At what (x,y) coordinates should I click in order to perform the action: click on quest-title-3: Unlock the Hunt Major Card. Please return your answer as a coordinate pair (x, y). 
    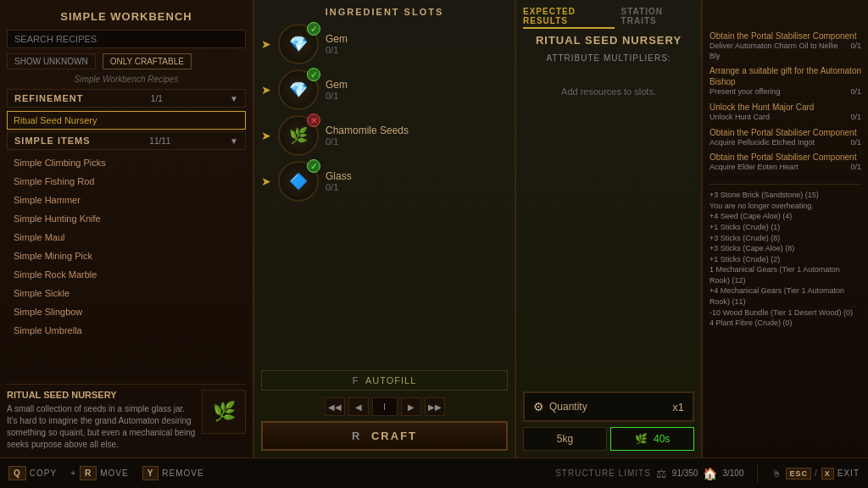
    Looking at the image, I should click on (785, 107).